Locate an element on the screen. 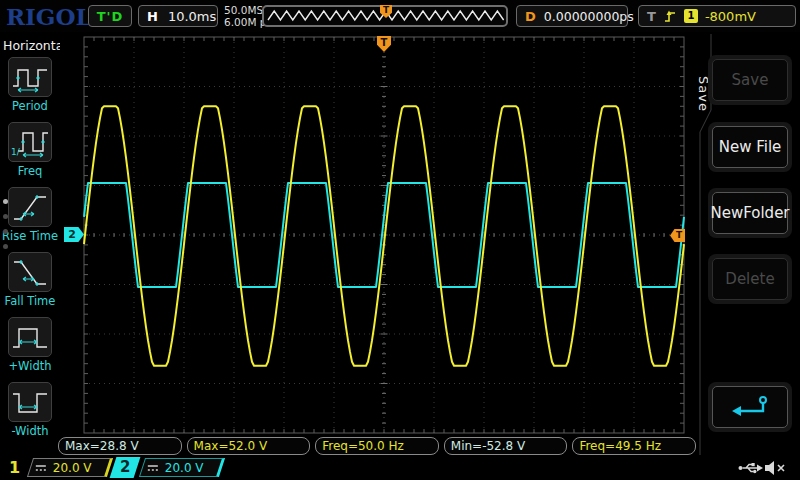 This screenshot has width=800, height=480. menu-item-label: Freq is located at coordinates (30, 171).